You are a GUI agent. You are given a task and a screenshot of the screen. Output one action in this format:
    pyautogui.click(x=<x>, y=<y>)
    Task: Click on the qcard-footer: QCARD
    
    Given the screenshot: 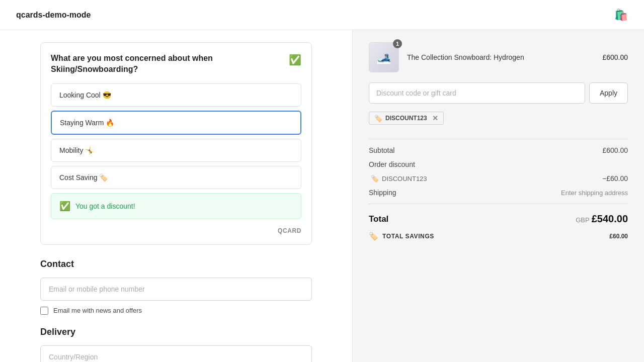 What is the action you would take?
    pyautogui.click(x=176, y=231)
    